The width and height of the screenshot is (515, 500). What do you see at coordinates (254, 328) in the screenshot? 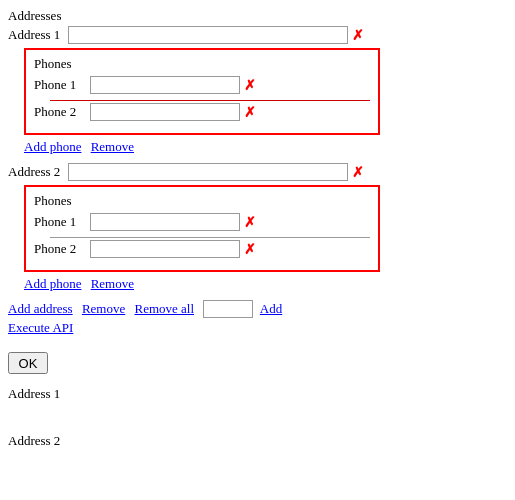
I see `execute-api-link: Execute API` at bounding box center [254, 328].